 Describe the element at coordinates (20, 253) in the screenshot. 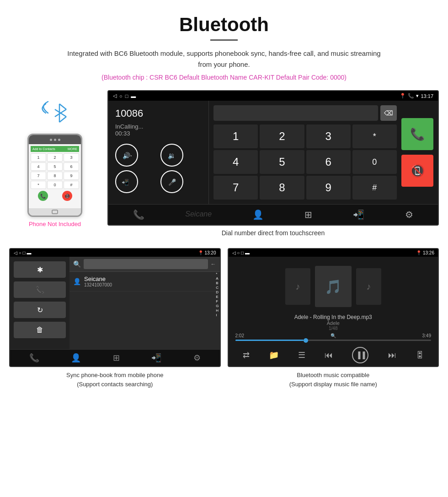

I see `pb-home-icon: ○` at that location.